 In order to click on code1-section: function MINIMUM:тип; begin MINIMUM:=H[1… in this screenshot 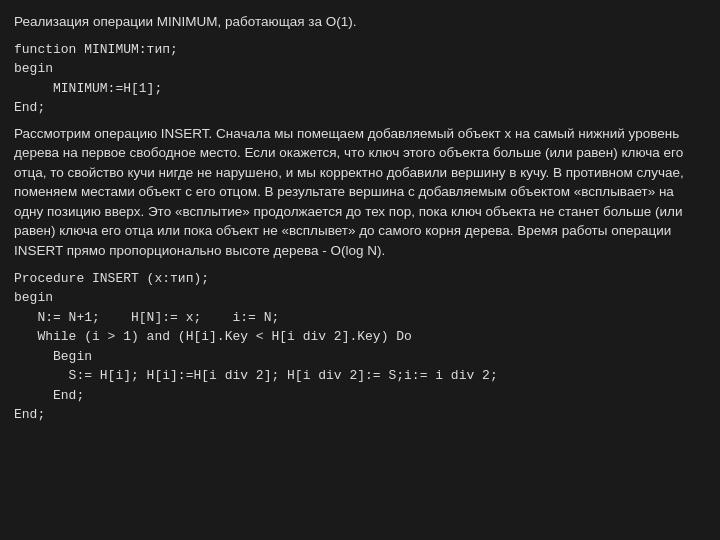, I will do `click(360, 79)`.